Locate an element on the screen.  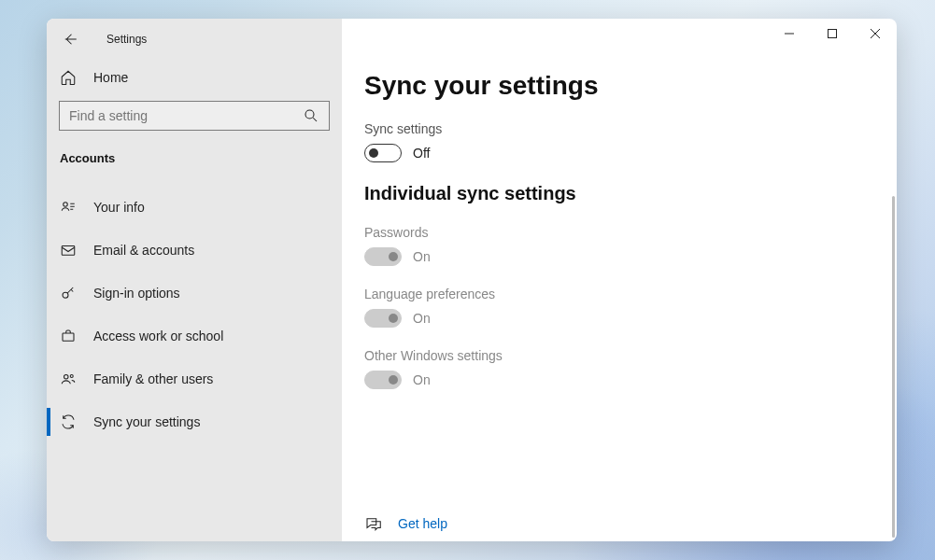
window-controls is located at coordinates (619, 39).